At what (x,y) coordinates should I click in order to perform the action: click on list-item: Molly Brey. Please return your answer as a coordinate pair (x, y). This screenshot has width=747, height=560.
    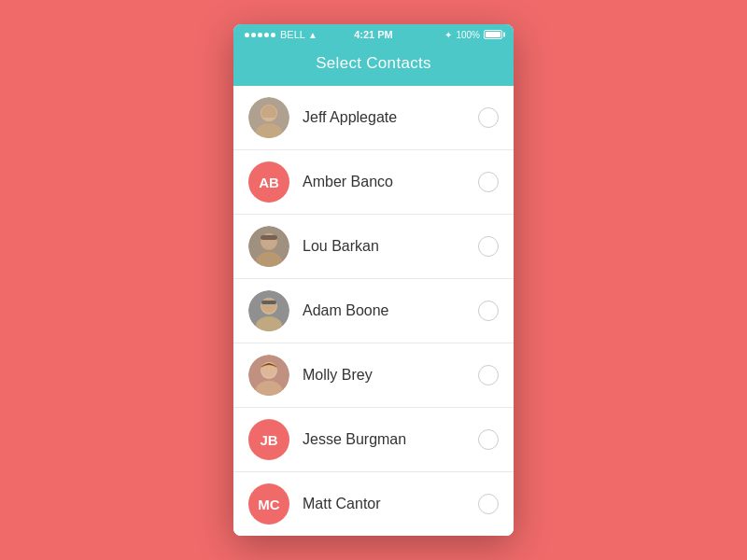
    Looking at the image, I should click on (374, 375).